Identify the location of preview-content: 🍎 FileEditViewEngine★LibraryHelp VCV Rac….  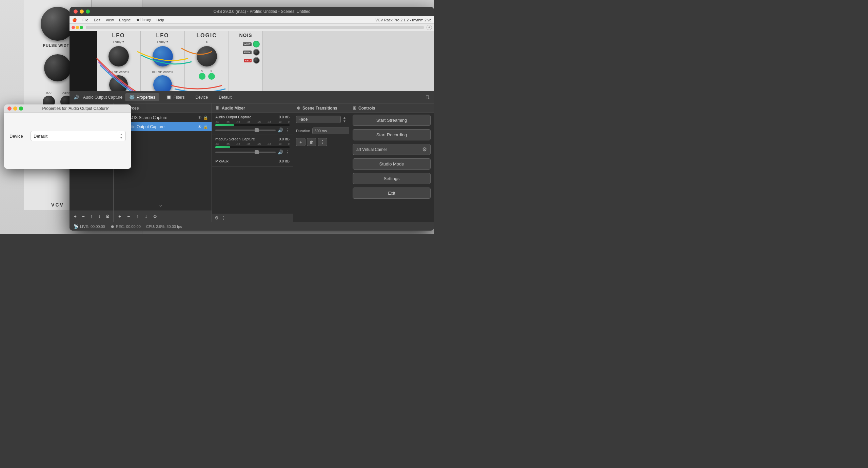
(252, 54).